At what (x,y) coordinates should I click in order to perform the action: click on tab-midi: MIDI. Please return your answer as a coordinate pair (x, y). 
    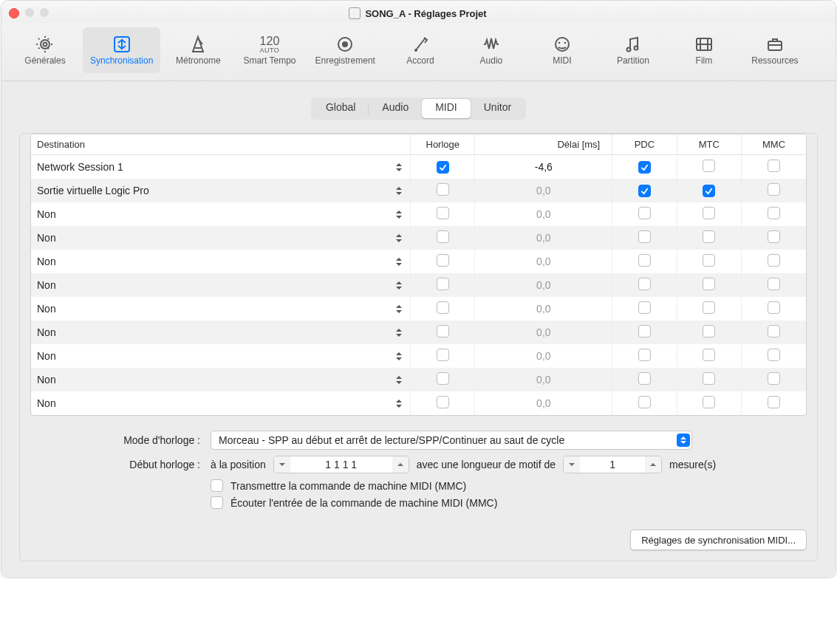
    Looking at the image, I should click on (446, 109).